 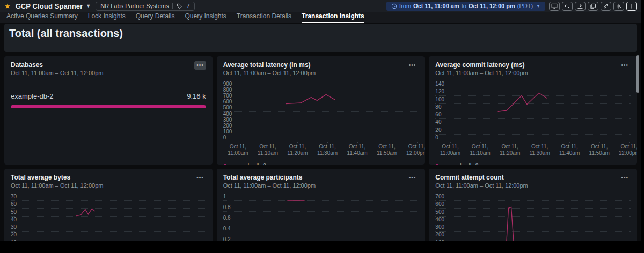 I want to click on chart-plot: 140120100806040200, so click(x=533, y=115).